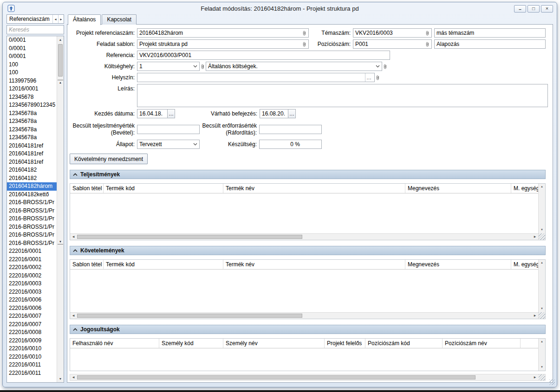 This screenshot has height=392, width=560. What do you see at coordinates (343, 96) in the screenshot?
I see `leiras-textarea` at bounding box center [343, 96].